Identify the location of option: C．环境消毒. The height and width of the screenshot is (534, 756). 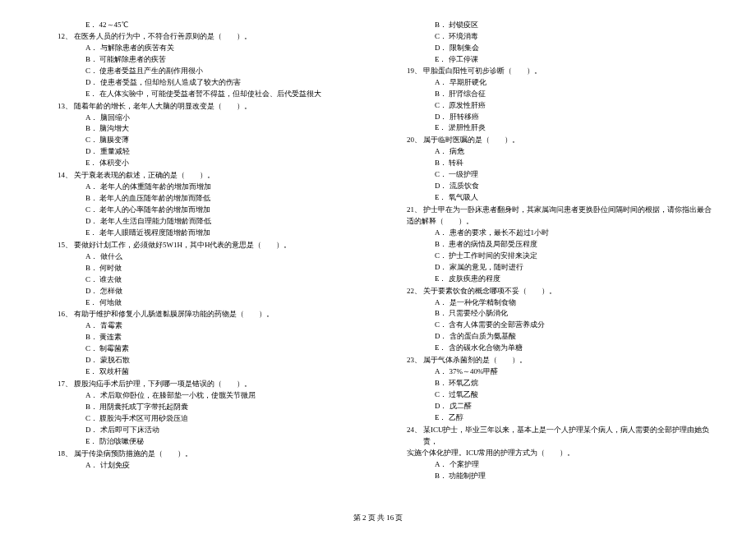
(579, 37).